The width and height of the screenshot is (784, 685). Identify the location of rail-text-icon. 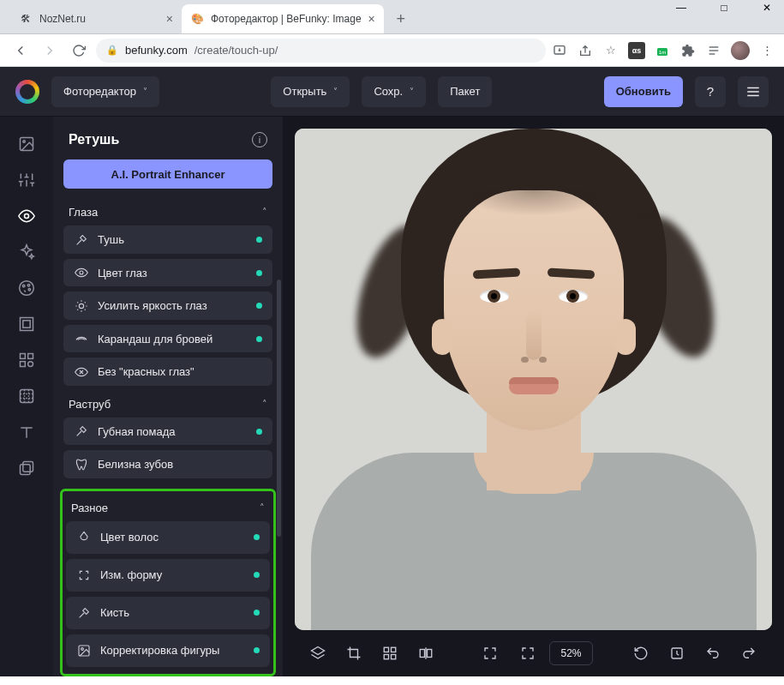
(27, 432).